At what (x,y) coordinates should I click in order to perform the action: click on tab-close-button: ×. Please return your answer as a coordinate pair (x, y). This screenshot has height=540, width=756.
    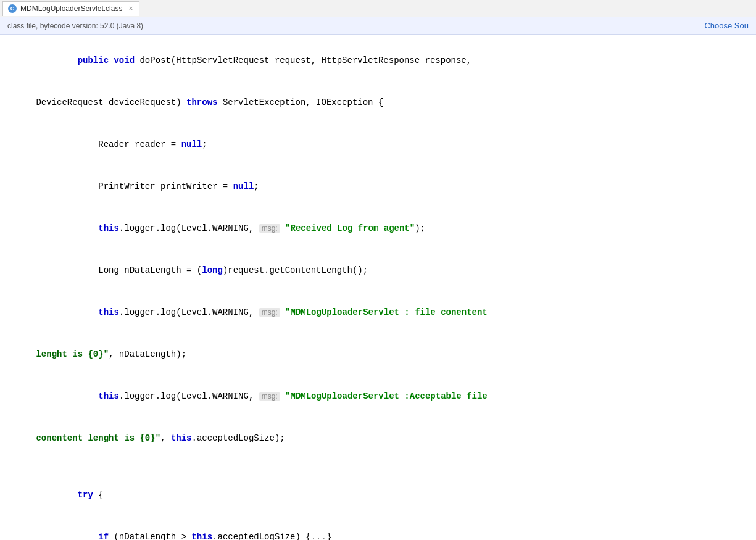
    Looking at the image, I should click on (131, 9).